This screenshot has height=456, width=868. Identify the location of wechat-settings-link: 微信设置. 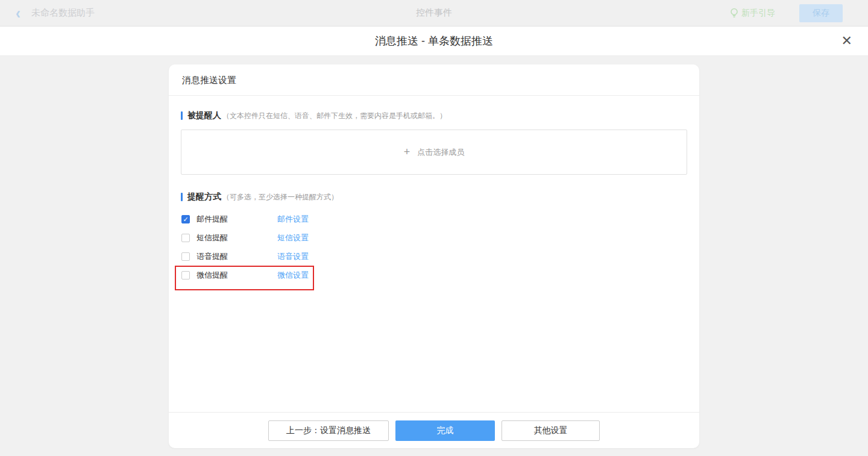
(293, 275).